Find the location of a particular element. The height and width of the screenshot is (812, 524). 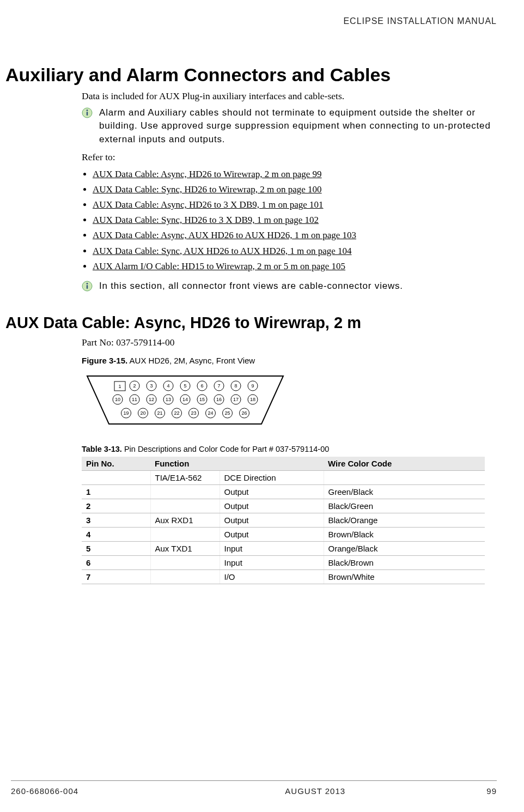

cell: Green/Black is located at coordinates (404, 492).